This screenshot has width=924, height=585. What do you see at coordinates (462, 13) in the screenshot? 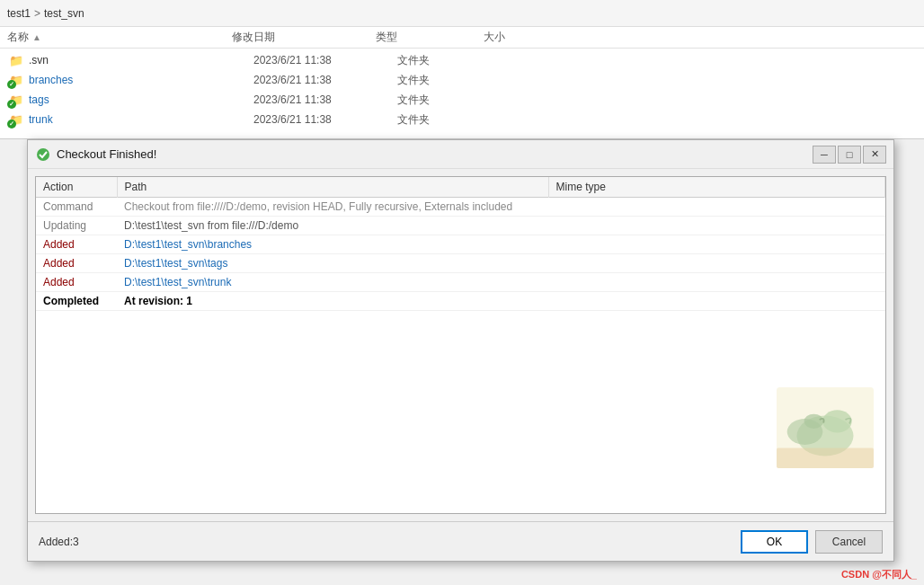
I see `breadcrumb: test1 > test_svn` at bounding box center [462, 13].